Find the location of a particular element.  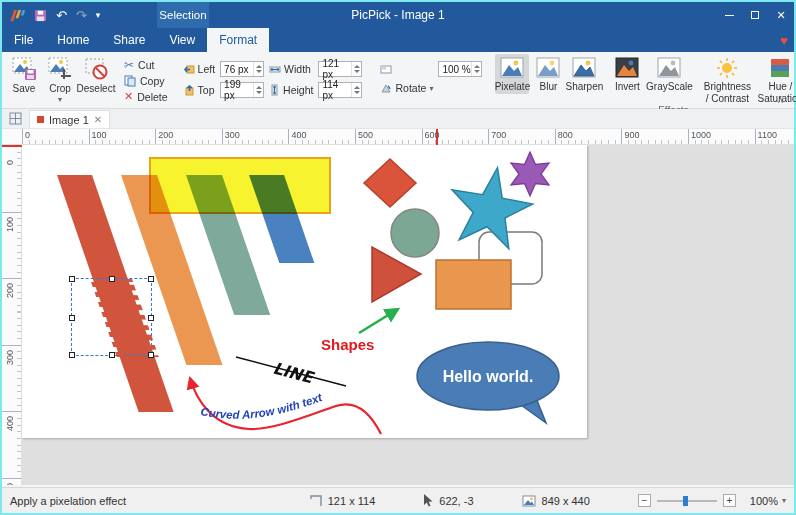

crop-button: Crop ▾ is located at coordinates (60, 80).